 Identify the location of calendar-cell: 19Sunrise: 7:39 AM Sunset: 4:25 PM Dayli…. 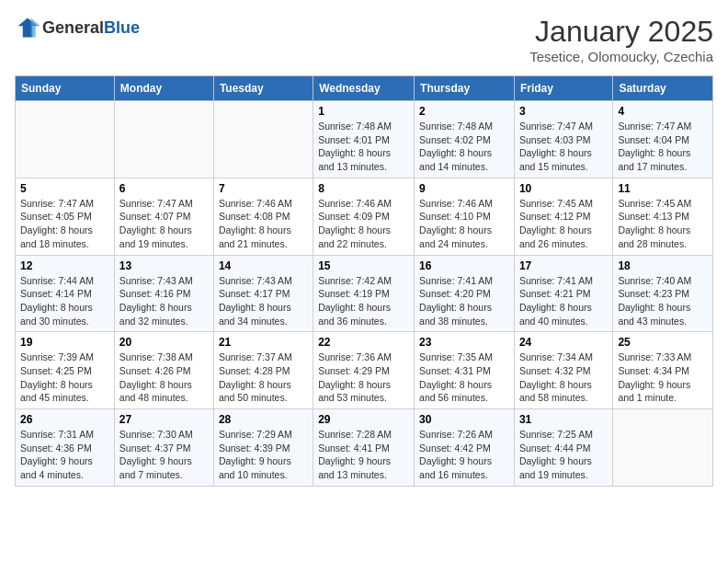
(65, 371).